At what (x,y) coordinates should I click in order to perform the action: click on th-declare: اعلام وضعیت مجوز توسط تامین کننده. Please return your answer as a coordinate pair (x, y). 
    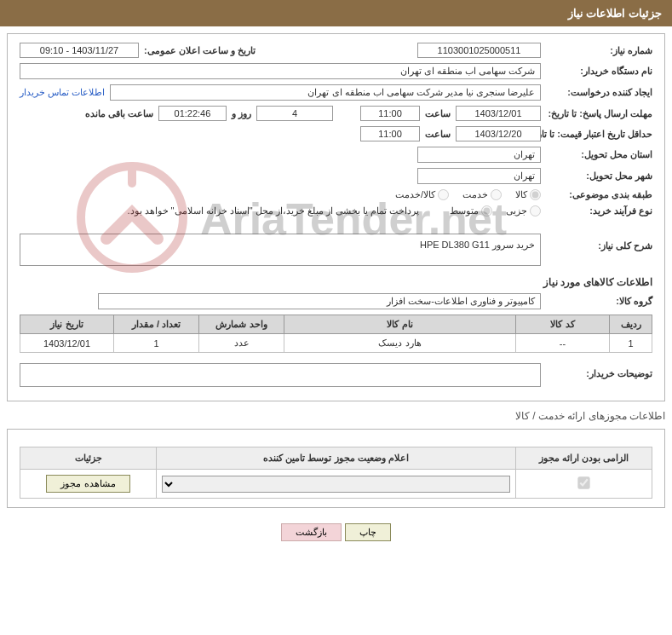
    Looking at the image, I should click on (336, 459).